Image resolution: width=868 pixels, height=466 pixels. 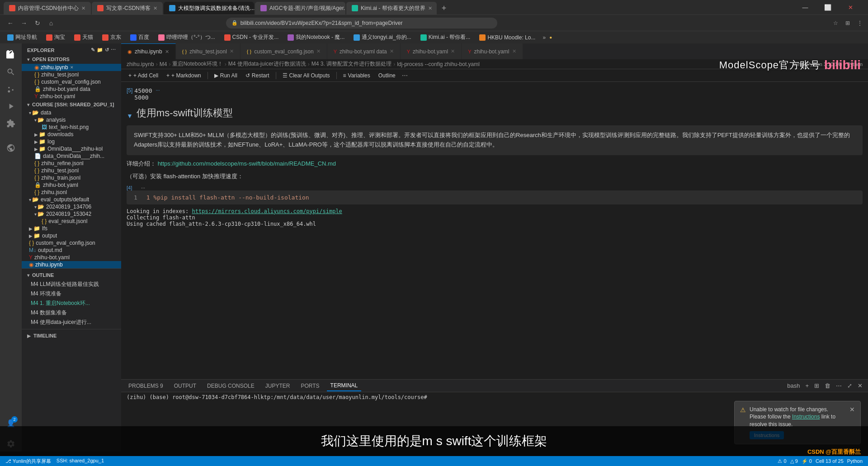 I want to click on refresh-icon: ↺, so click(x=107, y=50).